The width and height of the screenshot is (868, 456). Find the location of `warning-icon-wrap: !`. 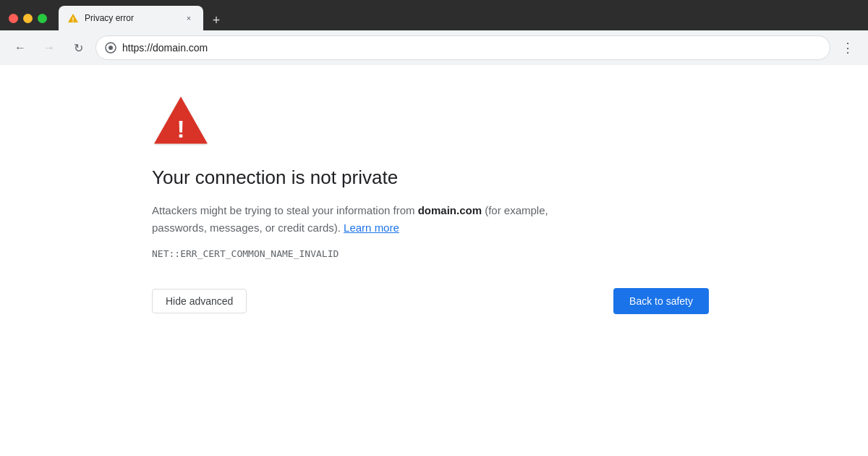

warning-icon-wrap: ! is located at coordinates (181, 122).